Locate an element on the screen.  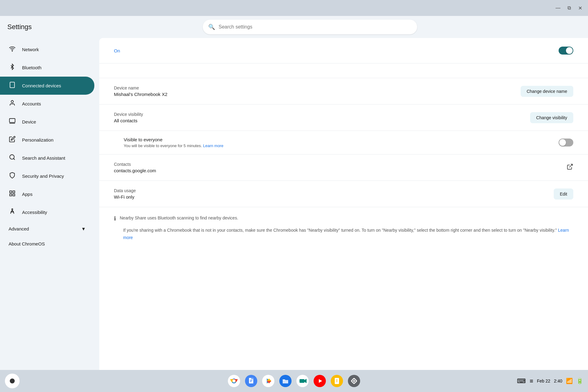
menu-lines-icon: ≡ is located at coordinates (531, 381).